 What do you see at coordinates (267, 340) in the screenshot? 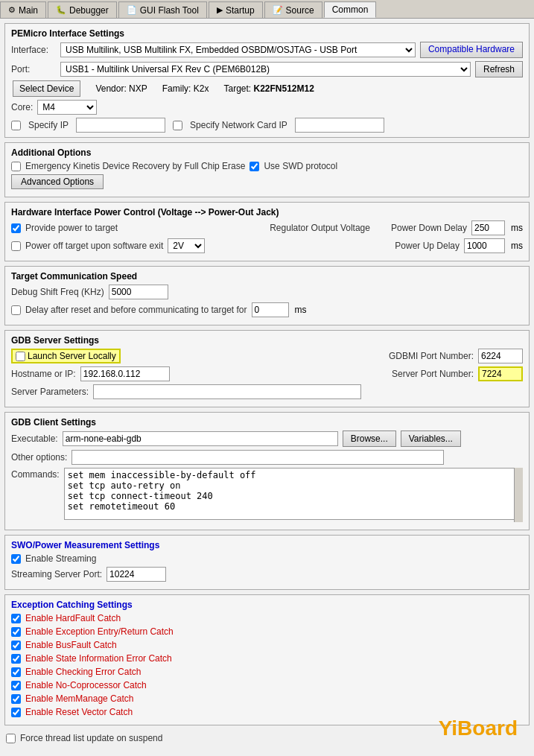
I see `gdb-server-title: GDB Server Settings` at bounding box center [267, 340].